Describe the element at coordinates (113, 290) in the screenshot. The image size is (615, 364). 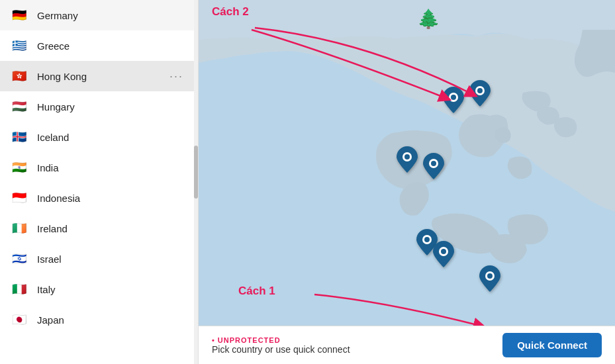
I see `country-name-italy: Italy` at that location.